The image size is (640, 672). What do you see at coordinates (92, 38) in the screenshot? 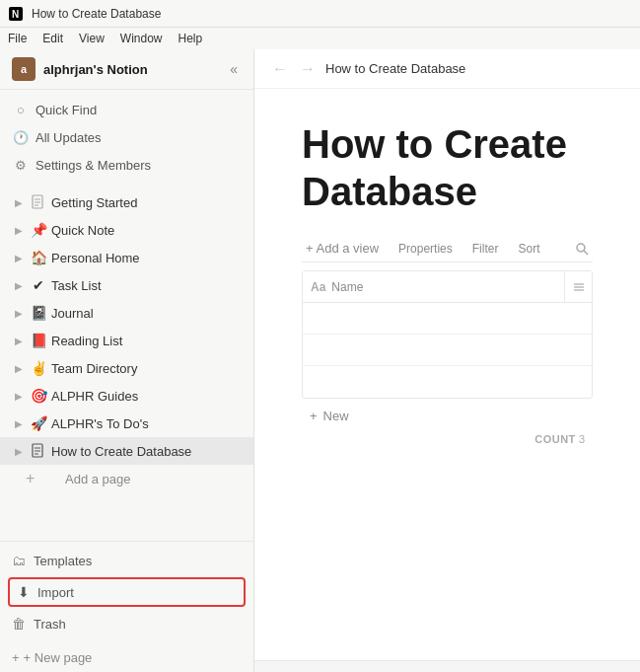
I see `menu-view: View` at bounding box center [92, 38].